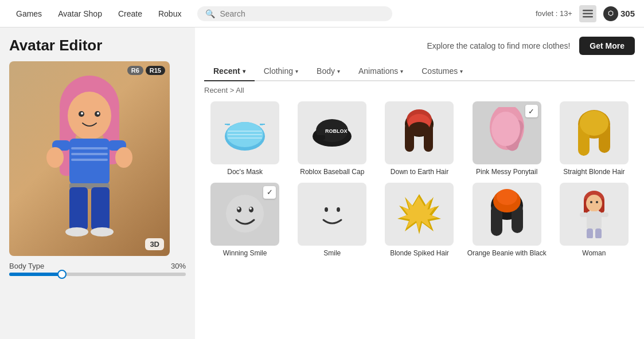  What do you see at coordinates (97, 274) in the screenshot?
I see `body-type-slider` at bounding box center [97, 274].